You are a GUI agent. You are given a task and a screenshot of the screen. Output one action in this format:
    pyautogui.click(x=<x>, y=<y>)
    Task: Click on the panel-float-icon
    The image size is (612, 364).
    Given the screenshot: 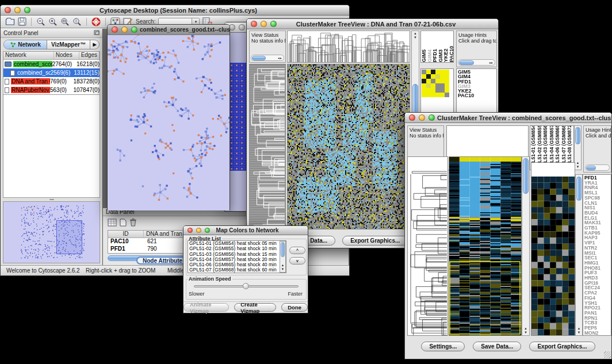 What is the action you would take?
    pyautogui.click(x=97, y=33)
    